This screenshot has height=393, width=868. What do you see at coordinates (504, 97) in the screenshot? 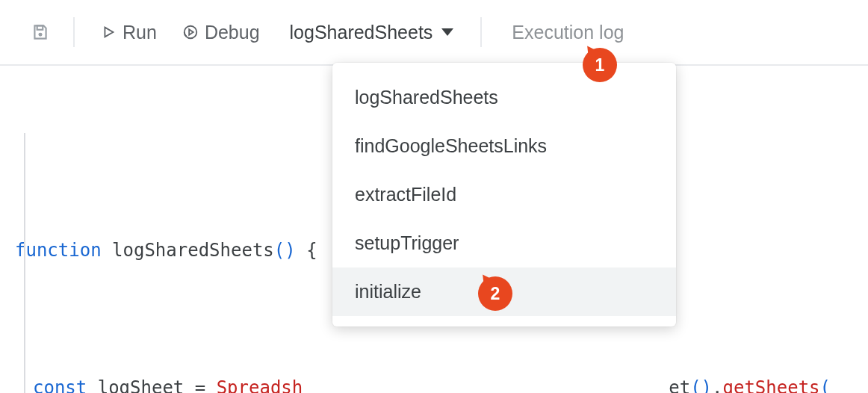
I see `dropdown-item-logsharedsheets: logSharedSheets` at bounding box center [504, 97].